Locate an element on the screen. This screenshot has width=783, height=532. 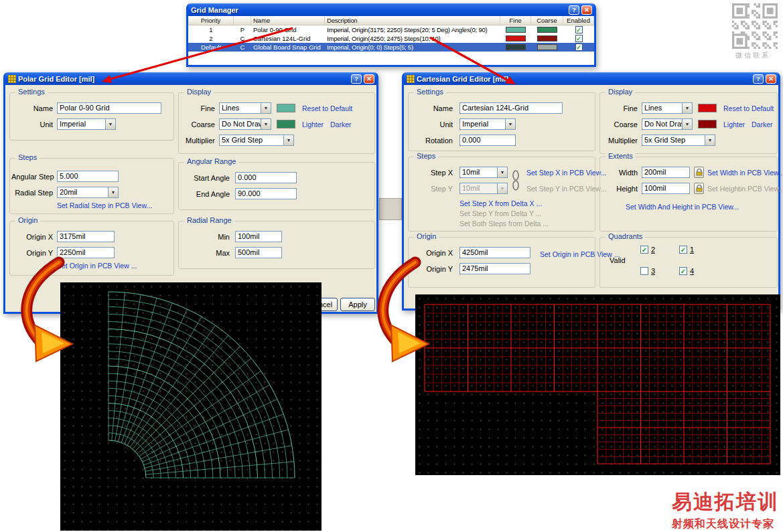
extents-group: Extents Width 200mil Set Width in PCB Vi… is located at coordinates (689, 194).